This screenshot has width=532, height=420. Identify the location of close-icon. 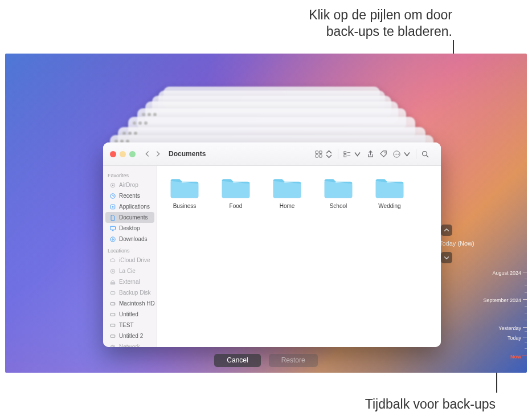
(113, 154).